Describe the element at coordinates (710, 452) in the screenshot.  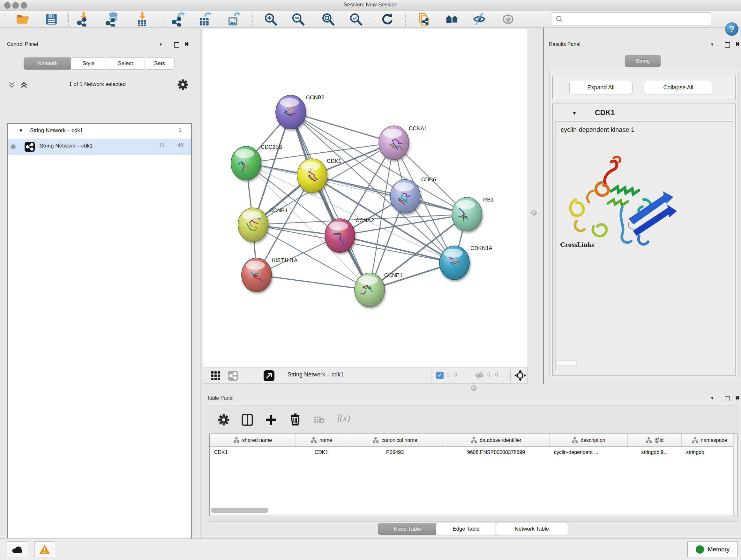
I see `table-cell: stringdb` at that location.